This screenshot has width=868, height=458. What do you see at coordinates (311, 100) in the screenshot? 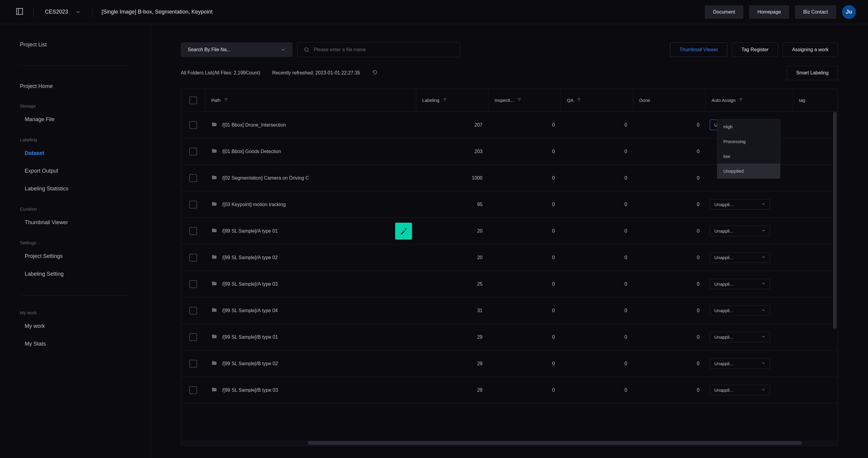
I see `col-path: Path` at bounding box center [311, 100].